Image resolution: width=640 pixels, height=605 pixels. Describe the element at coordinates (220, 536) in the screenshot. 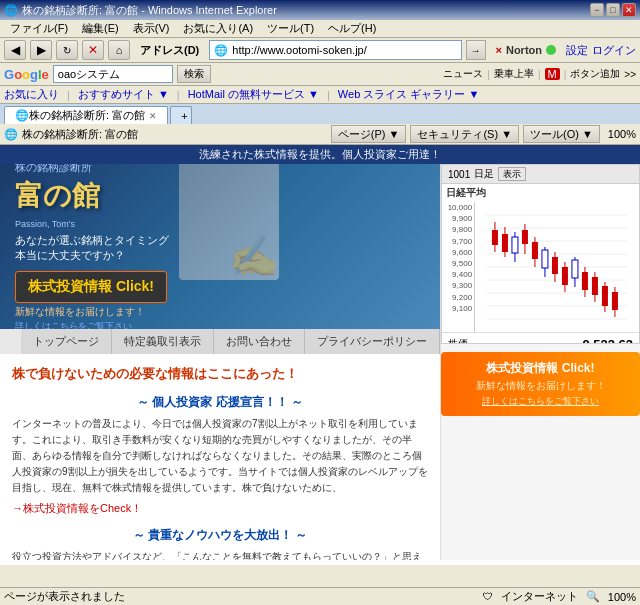

I see `section2-title: ～ 貴重なノウハウを大放出！ ～` at that location.